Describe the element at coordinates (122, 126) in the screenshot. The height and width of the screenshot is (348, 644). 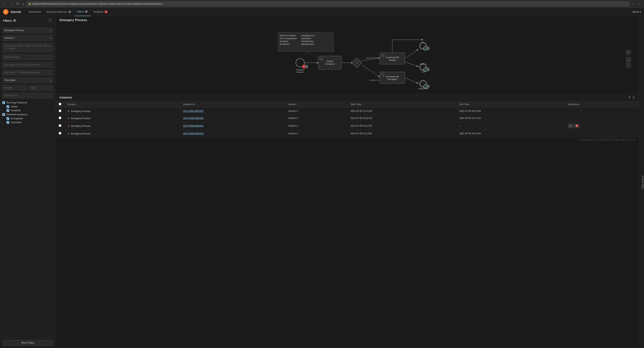
I see `process-cell: ⚠ Emergecy Process` at that location.